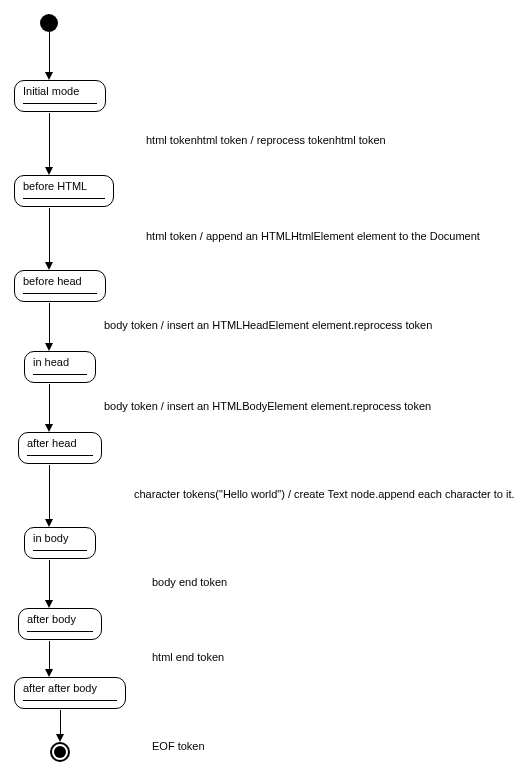  I want to click on state-after-head: after head, so click(60, 448).